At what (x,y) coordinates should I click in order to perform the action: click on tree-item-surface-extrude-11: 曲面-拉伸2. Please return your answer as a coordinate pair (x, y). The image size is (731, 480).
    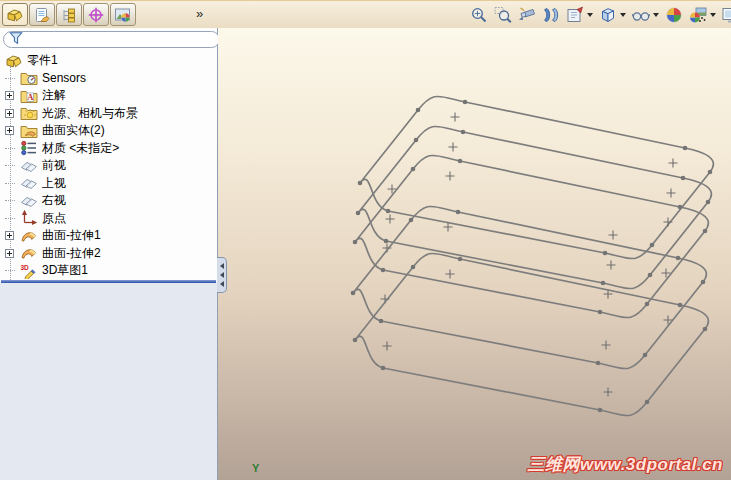
    Looking at the image, I should click on (108, 254).